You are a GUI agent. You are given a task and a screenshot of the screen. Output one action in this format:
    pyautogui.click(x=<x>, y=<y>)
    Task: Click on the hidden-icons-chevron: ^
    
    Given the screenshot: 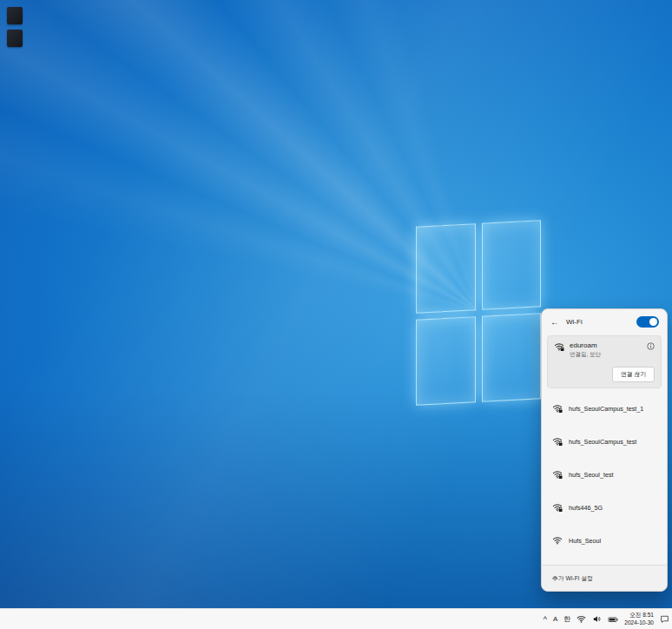 What is the action you would take?
    pyautogui.click(x=545, y=619)
    